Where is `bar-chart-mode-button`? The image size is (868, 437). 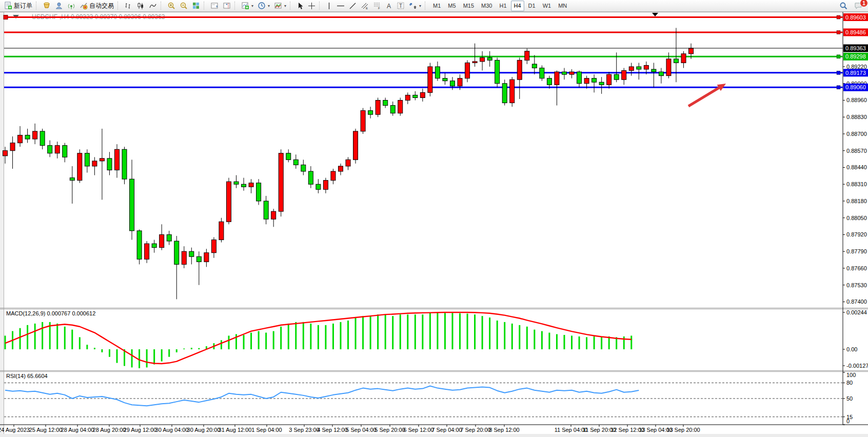
bar-chart-mode-button is located at coordinates (128, 6).